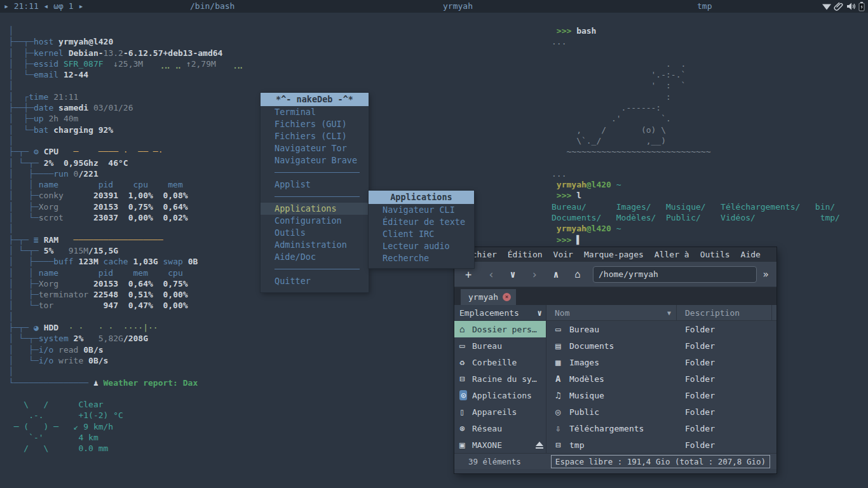 The image size is (868, 488). I want to click on apps-icon, so click(466, 395).